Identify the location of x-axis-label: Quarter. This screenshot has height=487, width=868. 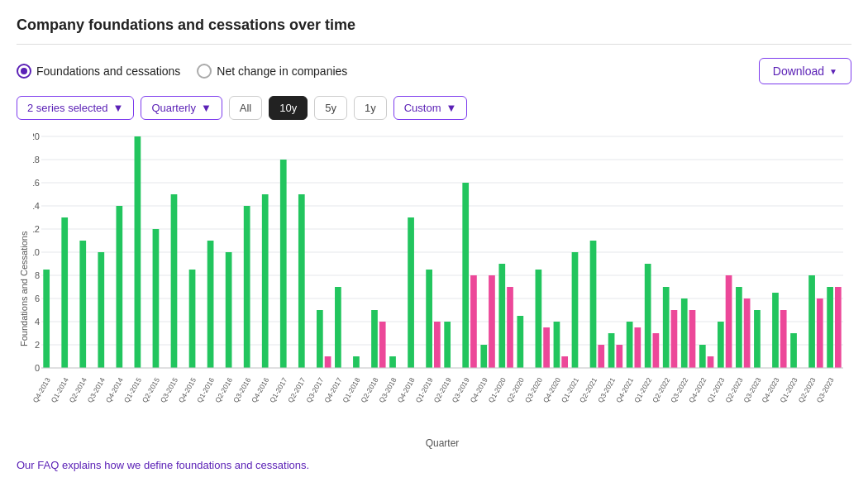
(442, 443).